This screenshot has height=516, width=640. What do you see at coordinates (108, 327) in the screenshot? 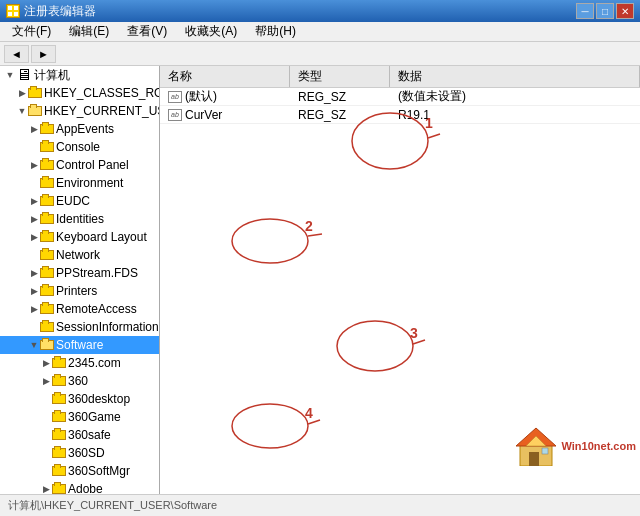
I see `tree-label: SessionInformation` at bounding box center [108, 327].